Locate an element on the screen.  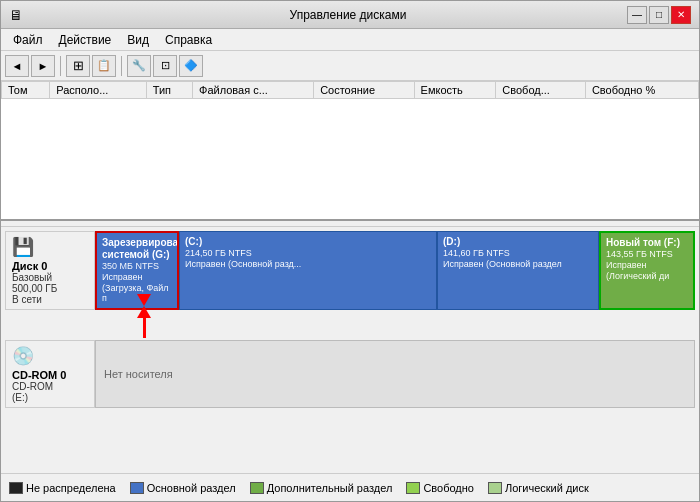
disk-0-name: Диск 0 is located at coordinates (50, 266).